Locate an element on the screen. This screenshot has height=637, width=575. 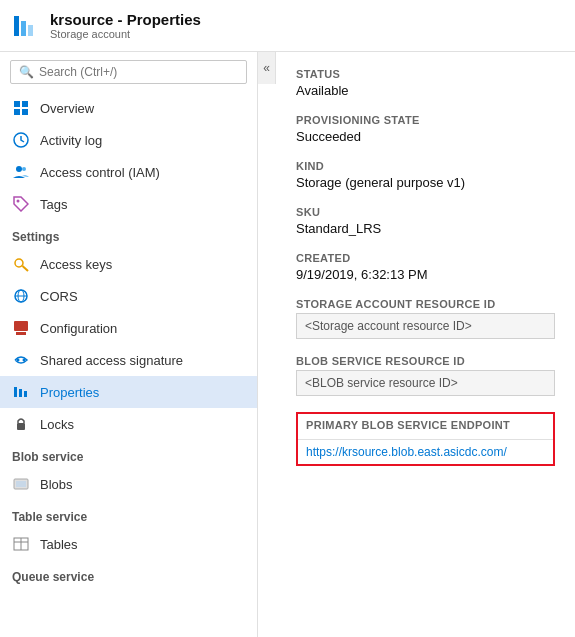
sidebar-label-properties: Properties is located at coordinates (70, 392).